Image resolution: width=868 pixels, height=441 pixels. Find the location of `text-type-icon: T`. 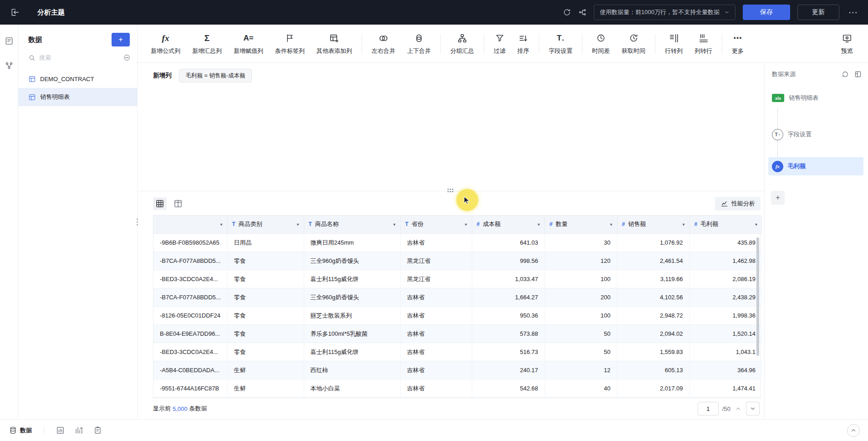

text-type-icon: T is located at coordinates (311, 224).